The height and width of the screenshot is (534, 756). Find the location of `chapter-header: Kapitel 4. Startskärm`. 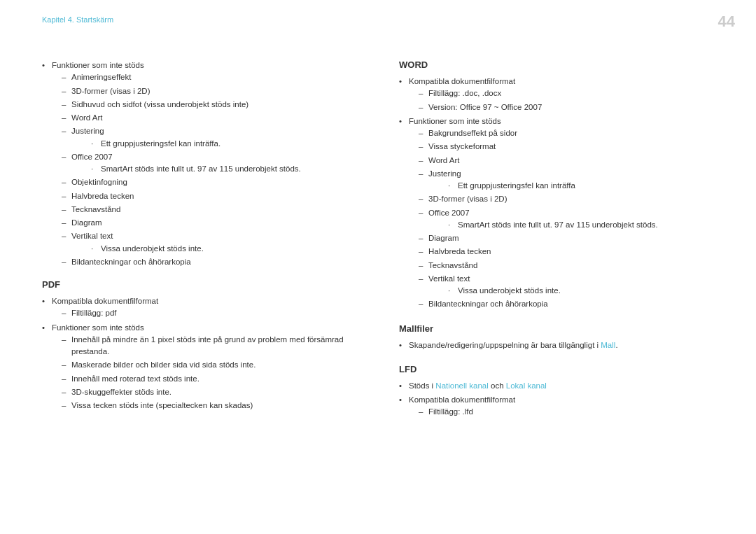

chapter-header: Kapitel 4. Startskärm is located at coordinates (78, 20).